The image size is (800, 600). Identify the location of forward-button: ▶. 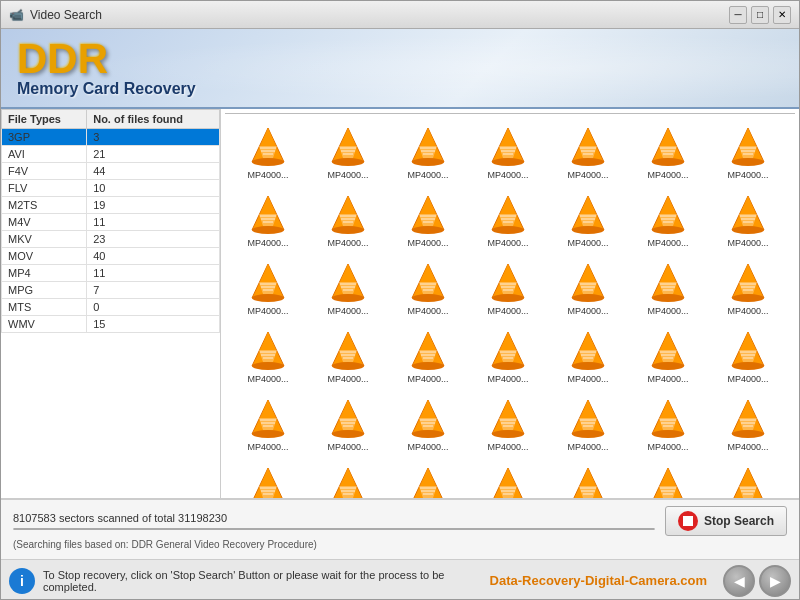
(775, 581).